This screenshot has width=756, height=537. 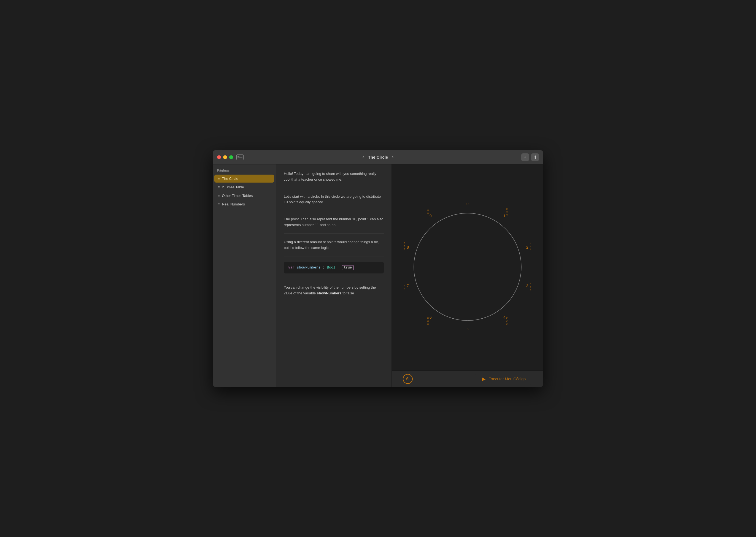 What do you see at coordinates (291, 268) in the screenshot?
I see `code-keyword: var` at bounding box center [291, 268].